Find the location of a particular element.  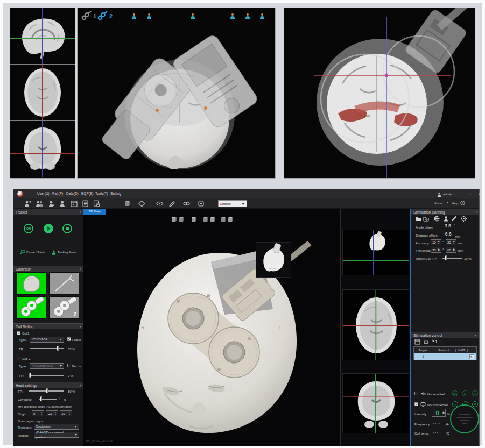

help-icon: ? is located at coordinates (463, 203).